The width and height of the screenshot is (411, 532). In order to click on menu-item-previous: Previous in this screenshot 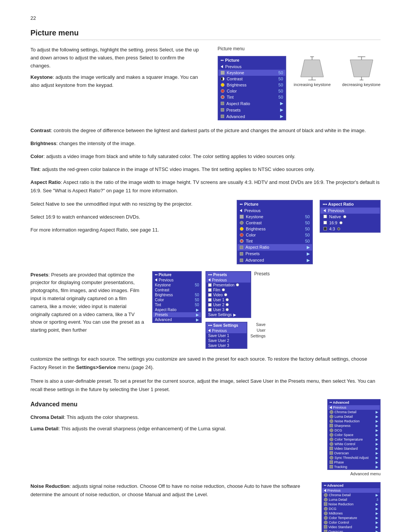, I will do `click(252, 67)`.